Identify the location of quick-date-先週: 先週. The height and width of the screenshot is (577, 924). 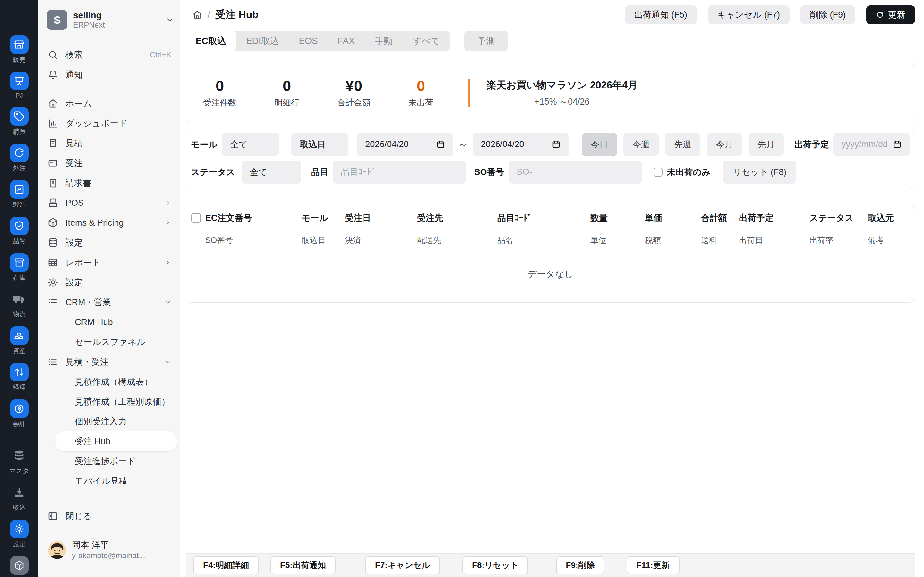
(683, 145).